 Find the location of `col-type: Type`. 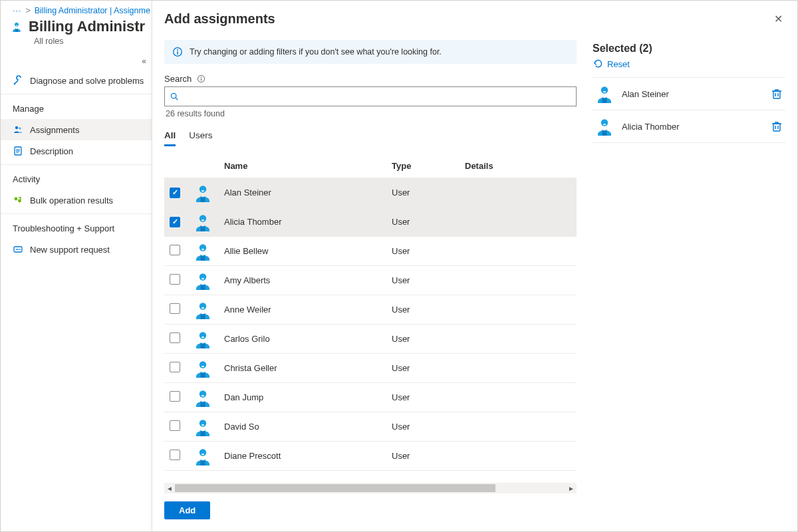

col-type: Type is located at coordinates (428, 166).